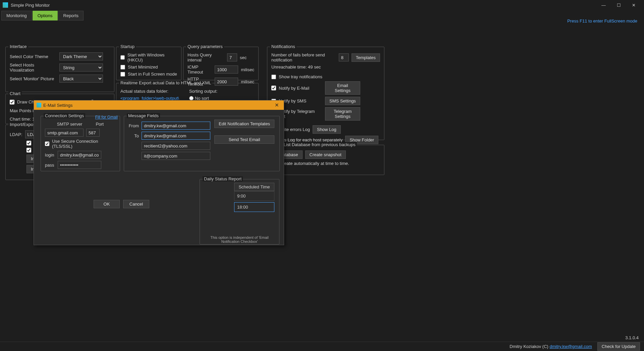 This screenshot has width=644, height=351. What do you see at coordinates (127, 46) in the screenshot?
I see `group-title: Startup` at bounding box center [127, 46].